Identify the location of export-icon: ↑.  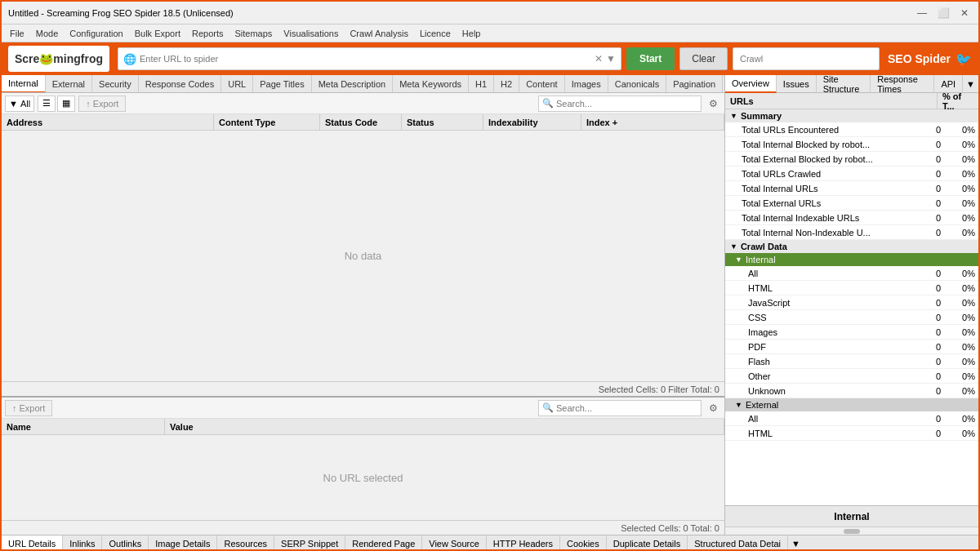
(88, 104).